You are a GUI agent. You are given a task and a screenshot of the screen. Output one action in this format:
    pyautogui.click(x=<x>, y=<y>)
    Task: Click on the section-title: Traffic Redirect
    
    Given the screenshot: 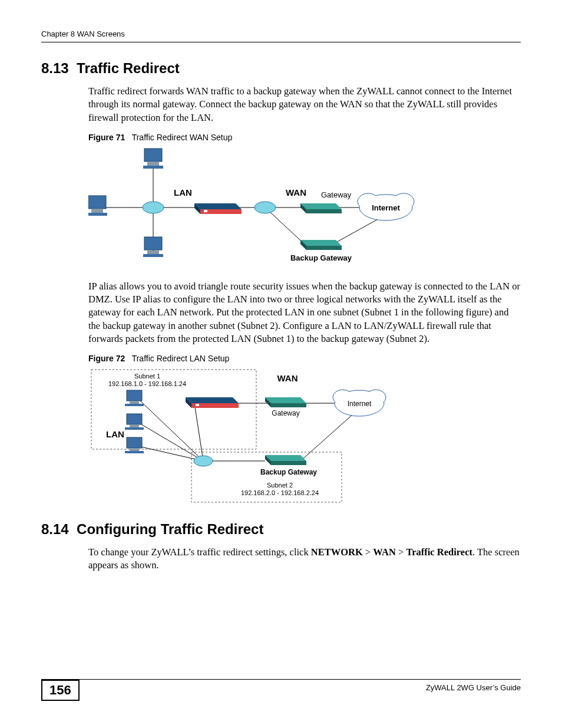 What is the action you would take?
    pyautogui.click(x=128, y=68)
    